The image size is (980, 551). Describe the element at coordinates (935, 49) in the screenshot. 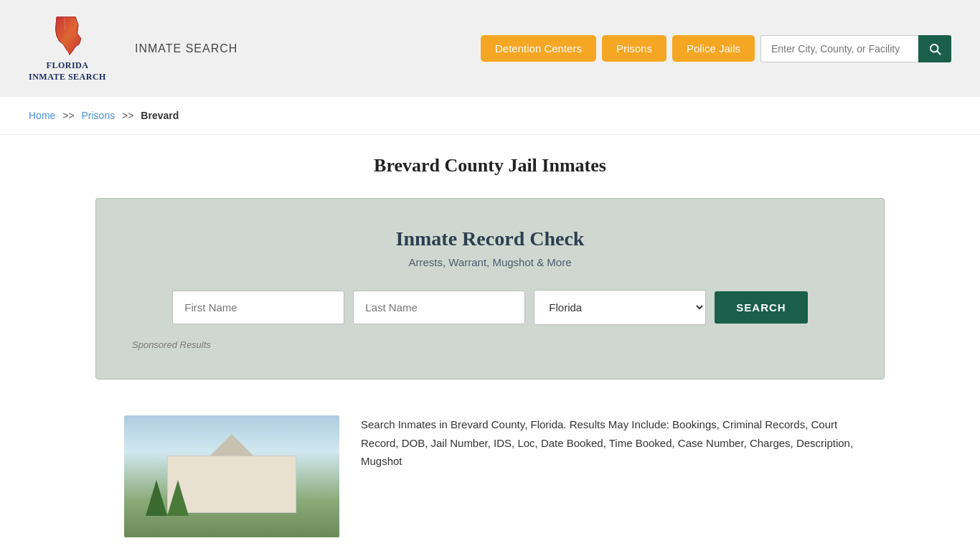

I see `search-icon` at that location.